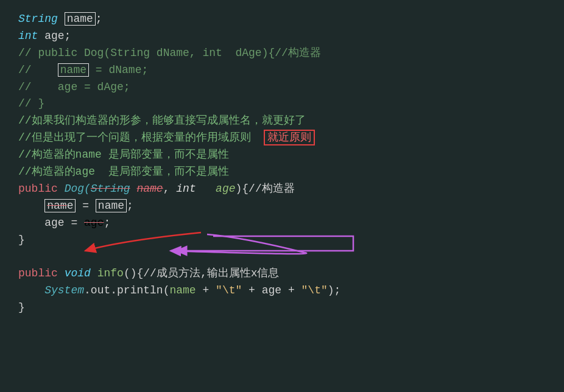  Describe the element at coordinates (28, 36) in the screenshot. I see `int-keyword: int` at that location.